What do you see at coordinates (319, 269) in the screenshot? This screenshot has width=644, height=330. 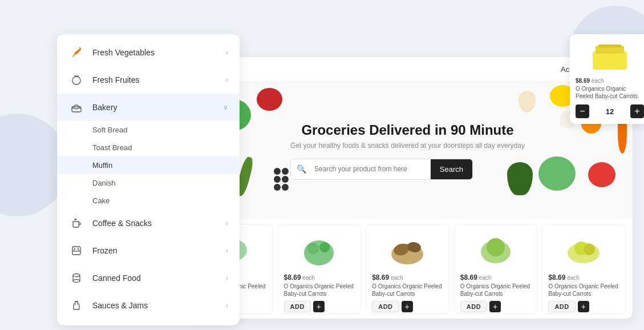 I see `product-card-2: $8.69 each O Organics Organic Peeled Bab…` at bounding box center [319, 269].